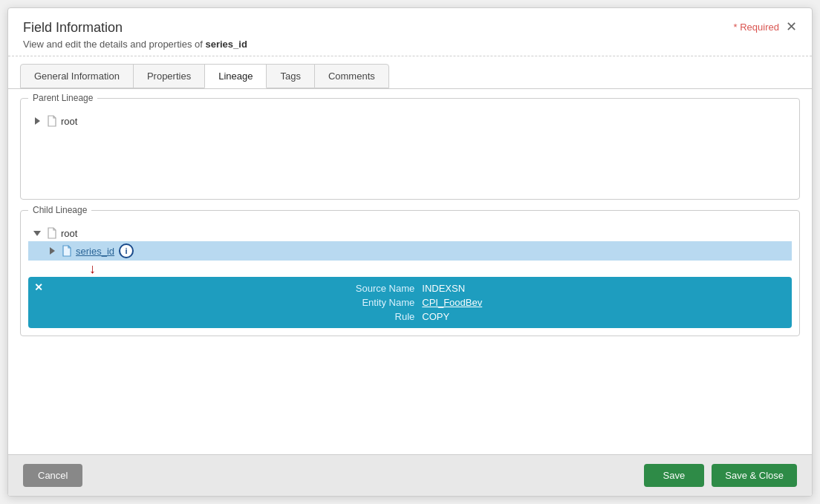 Image resolution: width=820 pixels, height=504 pixels. I want to click on info-grid: Source Name INDEXSN Entity Name CPI_Food…, so click(419, 303).